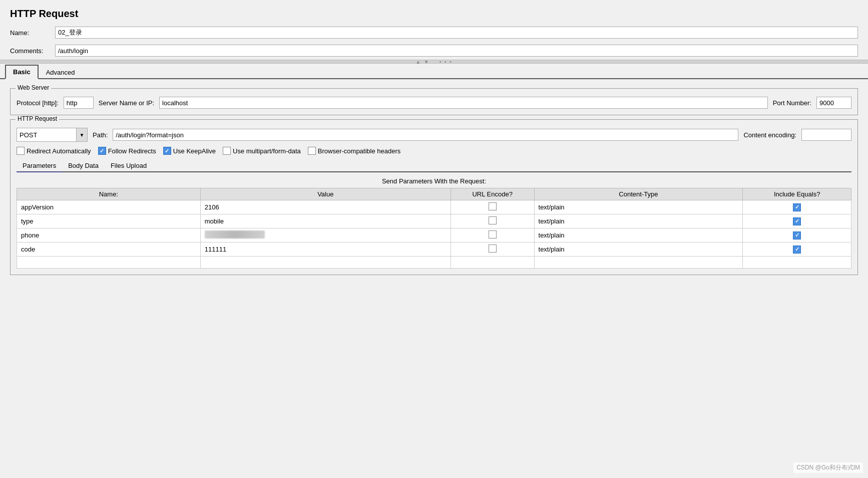  I want to click on checkbox-multipart-box, so click(227, 151).